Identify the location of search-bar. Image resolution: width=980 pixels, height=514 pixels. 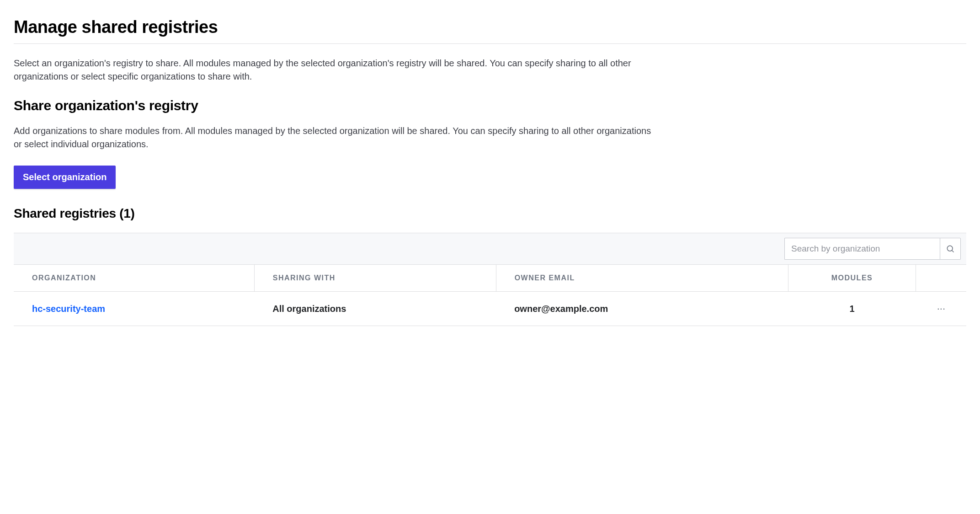
(490, 249).